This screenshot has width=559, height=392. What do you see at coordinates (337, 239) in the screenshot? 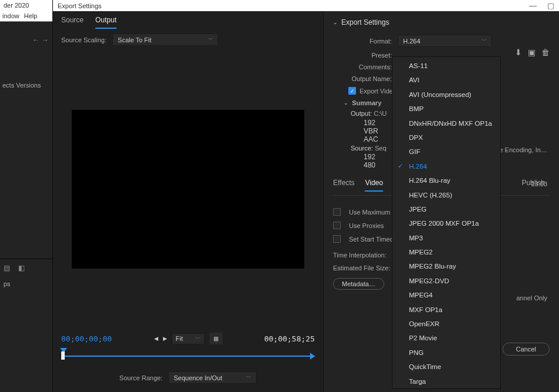
I see `start-timecode-checkbox` at bounding box center [337, 239].